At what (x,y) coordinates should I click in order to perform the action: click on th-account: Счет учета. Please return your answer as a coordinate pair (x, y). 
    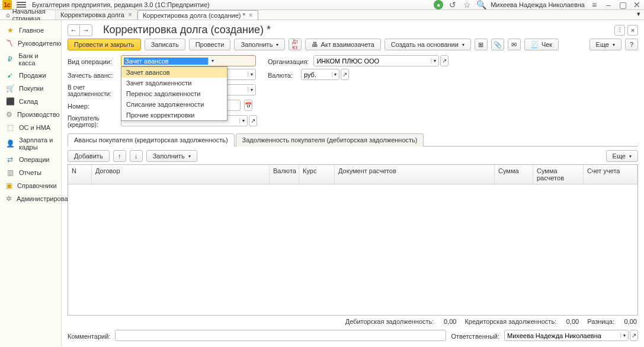
    Looking at the image, I should click on (610, 174).